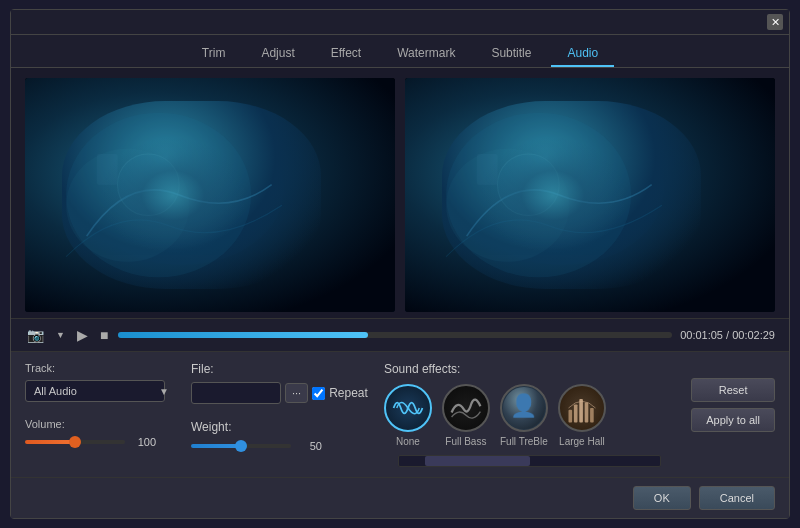  Describe the element at coordinates (582, 54) in the screenshot. I see `tab-audio: Audio` at that location.